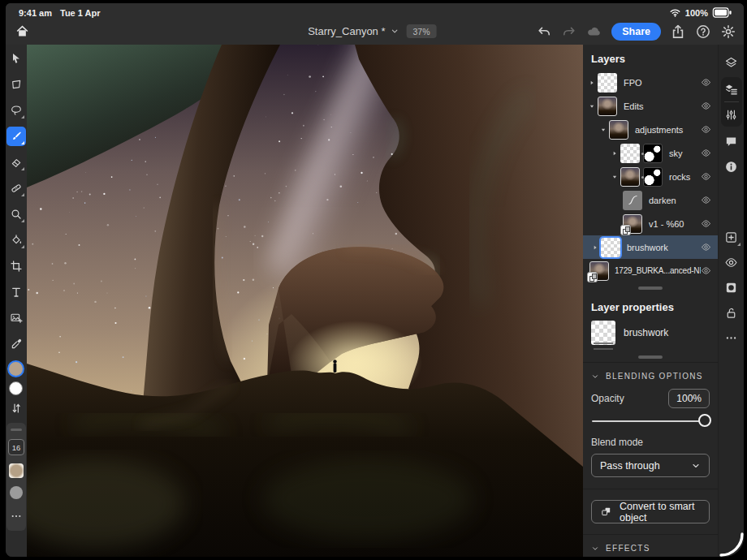 The height and width of the screenshot is (560, 747). What do you see at coordinates (650, 511) in the screenshot?
I see `convert-to-smart-object-button: Convert to smart object` at bounding box center [650, 511].